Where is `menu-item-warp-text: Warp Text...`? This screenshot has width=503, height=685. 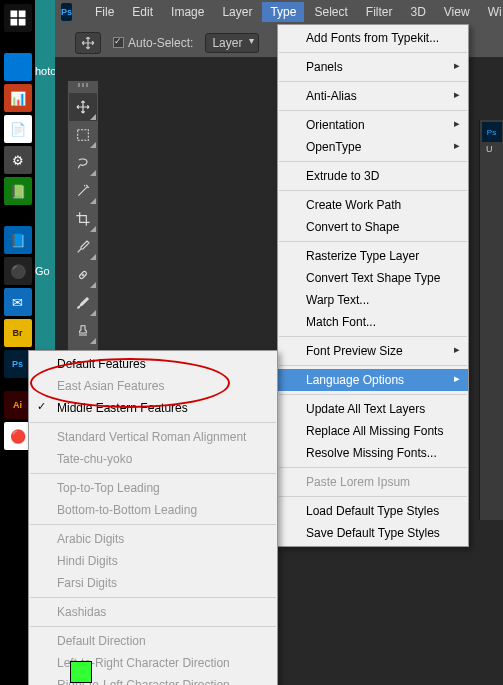 menu-item-warp-text: Warp Text... is located at coordinates (373, 300).